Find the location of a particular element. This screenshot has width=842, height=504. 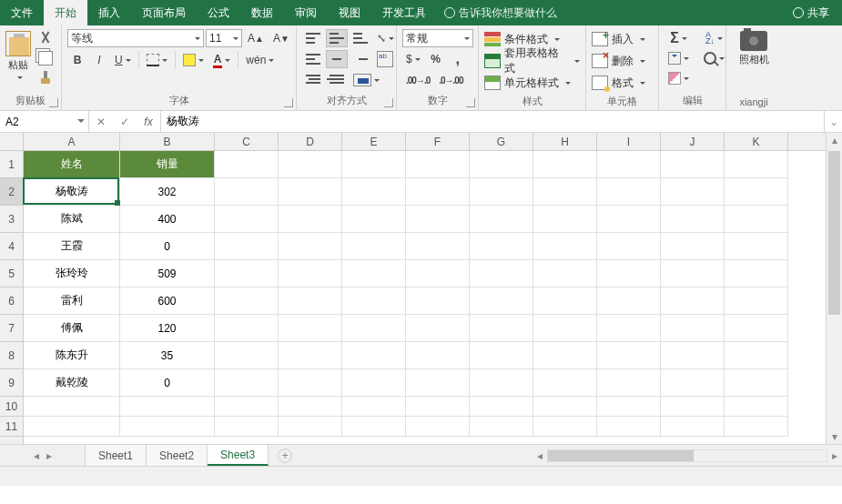

sheet-tab-1: Sheet1 is located at coordinates (117, 455).